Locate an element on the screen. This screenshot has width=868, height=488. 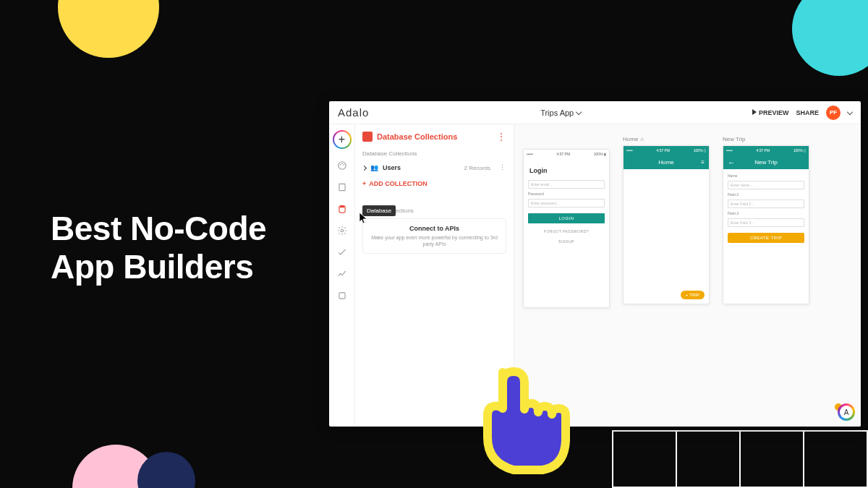
create-trip-button: CREATE TRIP is located at coordinates (766, 238).